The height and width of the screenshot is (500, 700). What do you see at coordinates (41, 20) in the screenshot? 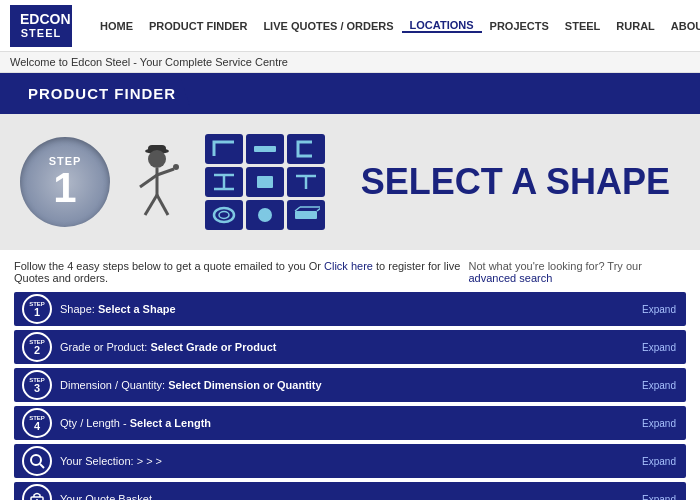
I see `logo-line1: EDCON` at bounding box center [41, 20].